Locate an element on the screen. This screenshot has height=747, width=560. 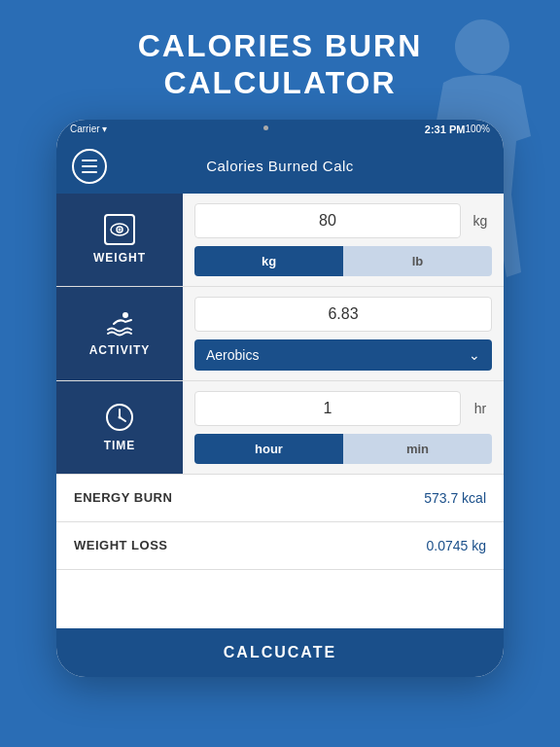
swim-icon is located at coordinates (120, 324).